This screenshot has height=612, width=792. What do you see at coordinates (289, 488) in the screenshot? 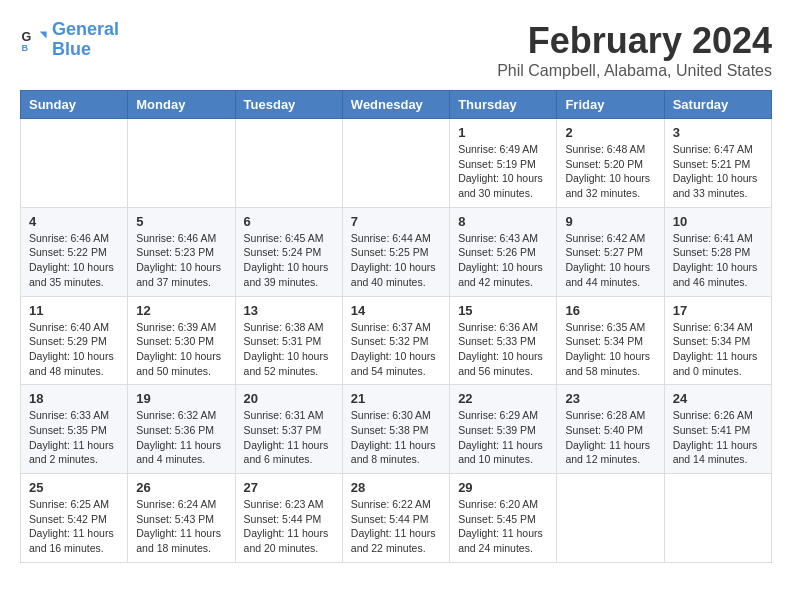
I see `day-number: 27` at bounding box center [289, 488].